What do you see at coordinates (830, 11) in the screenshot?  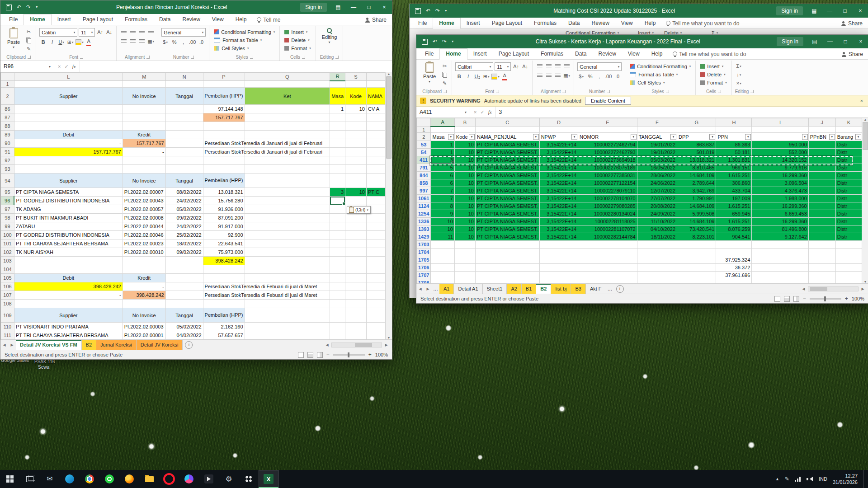 I see `minimize-button: —` at bounding box center [830, 11].